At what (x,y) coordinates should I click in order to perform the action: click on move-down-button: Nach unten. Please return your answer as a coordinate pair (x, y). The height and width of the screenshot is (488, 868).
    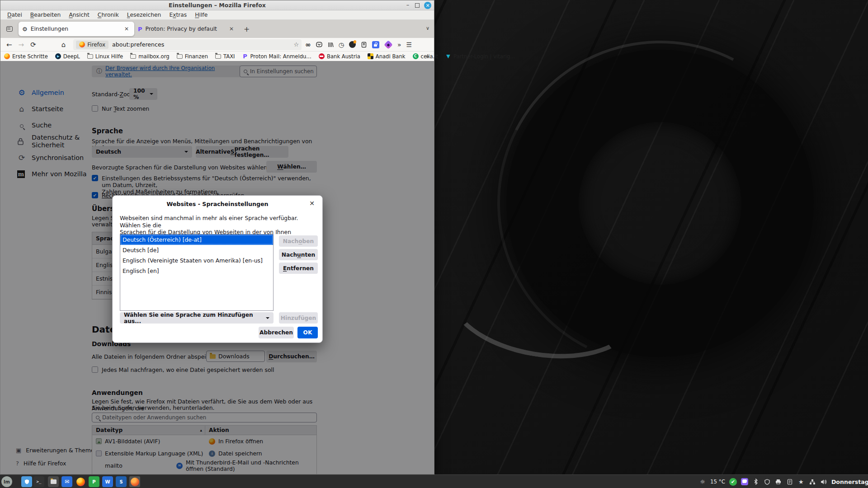
    Looking at the image, I should click on (298, 255).